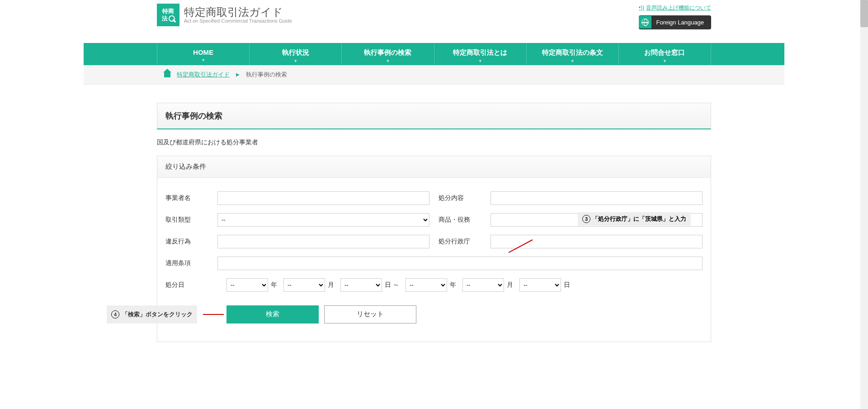 This screenshot has width=868, height=409. What do you see at coordinates (203, 75) in the screenshot?
I see `breadcrumb-home-link: 特定商取引法ガイド` at bounding box center [203, 75].